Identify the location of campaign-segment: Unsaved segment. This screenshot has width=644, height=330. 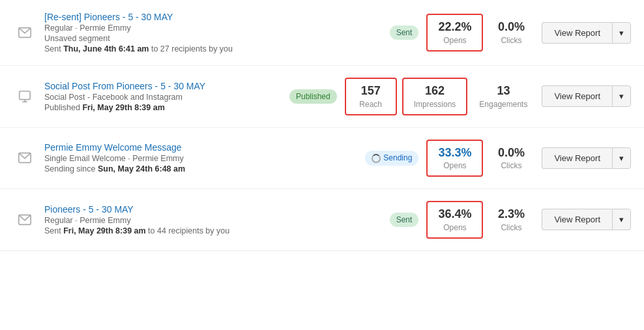
(213, 38).